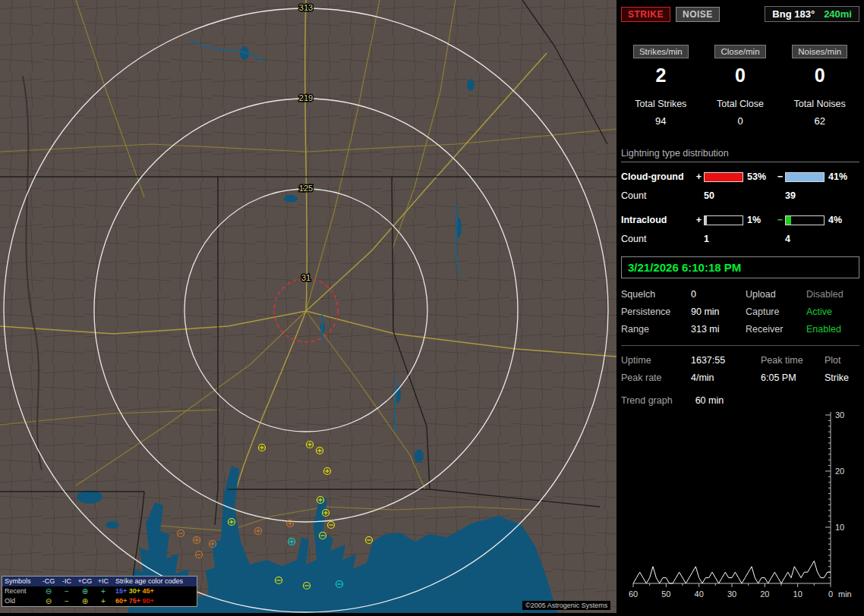 The image size is (864, 616). I want to click on ring-label-219: 219, so click(306, 98).